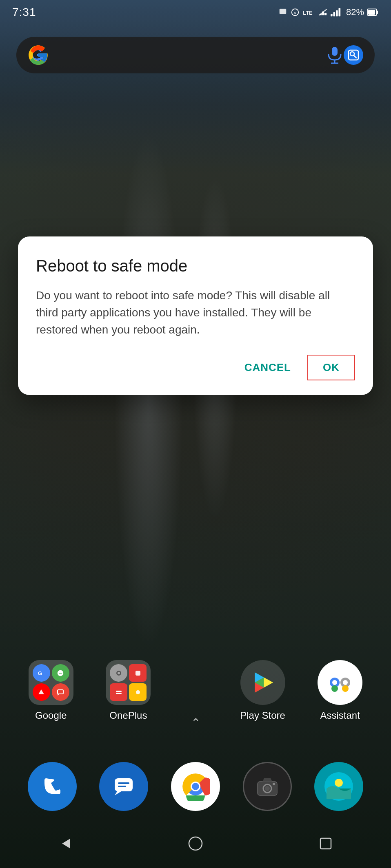 The height and width of the screenshot is (868, 391). I want to click on signal-bars-icon, so click(336, 12).